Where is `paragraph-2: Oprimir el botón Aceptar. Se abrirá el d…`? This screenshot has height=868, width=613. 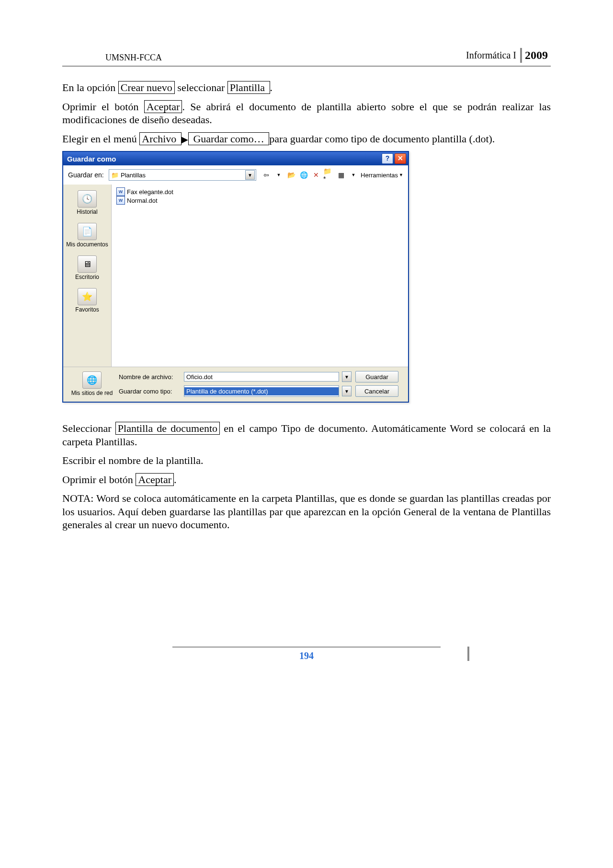
paragraph-2: Oprimir el botón Aceptar. Se abrirá el d… is located at coordinates (306, 113).